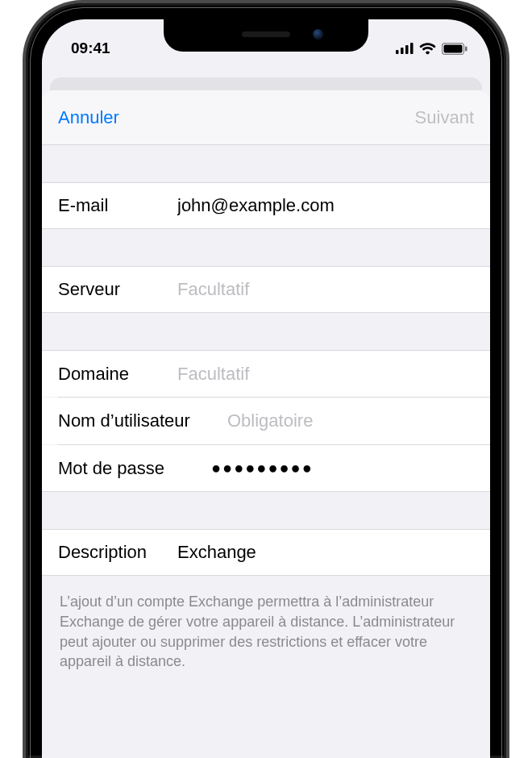 Image resolution: width=532 pixels, height=758 pixels. What do you see at coordinates (90, 48) in the screenshot?
I see `status-time: 09:41` at bounding box center [90, 48].